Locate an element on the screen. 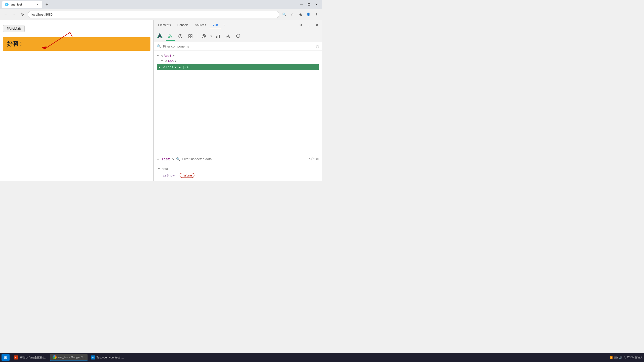  inspector-open-icon: ⧉ is located at coordinates (317, 159).